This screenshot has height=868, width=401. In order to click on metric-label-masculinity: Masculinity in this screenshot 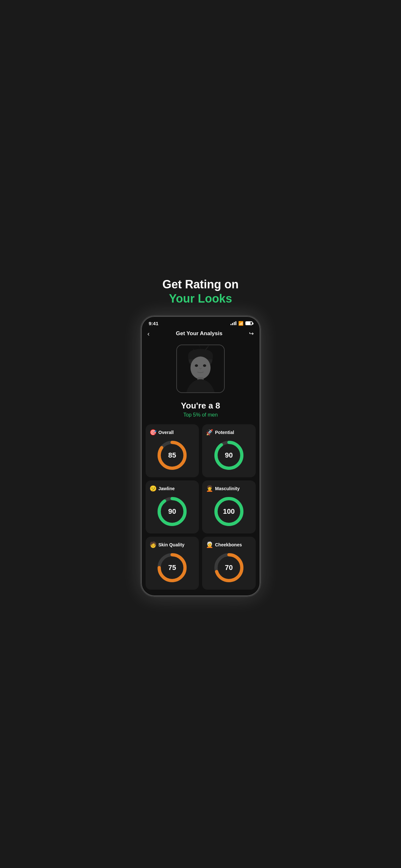, I will do `click(227, 489)`.